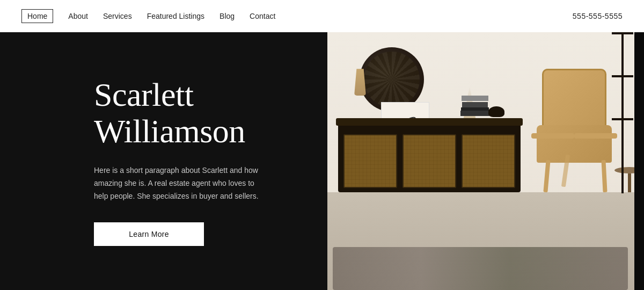 The height and width of the screenshot is (290, 644). Describe the element at coordinates (598, 16) in the screenshot. I see `phone-number: 555-555-5555` at that location.